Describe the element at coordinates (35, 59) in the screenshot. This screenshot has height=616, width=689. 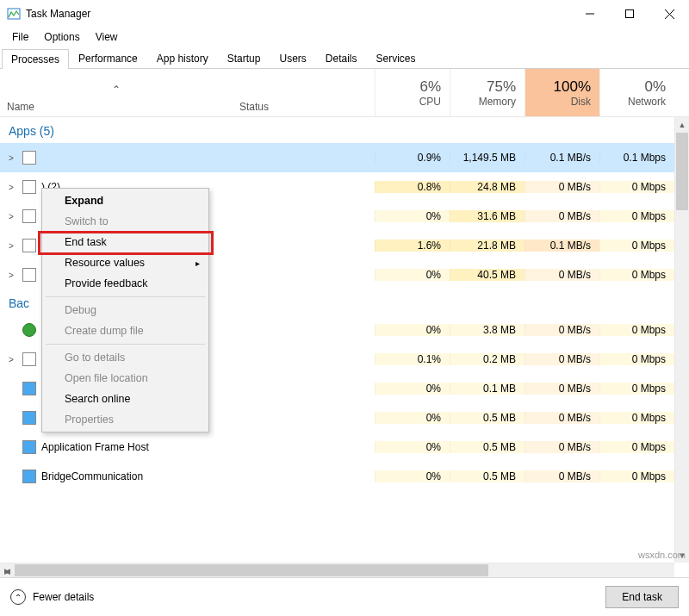
I see `tab-processes: Processes` at that location.